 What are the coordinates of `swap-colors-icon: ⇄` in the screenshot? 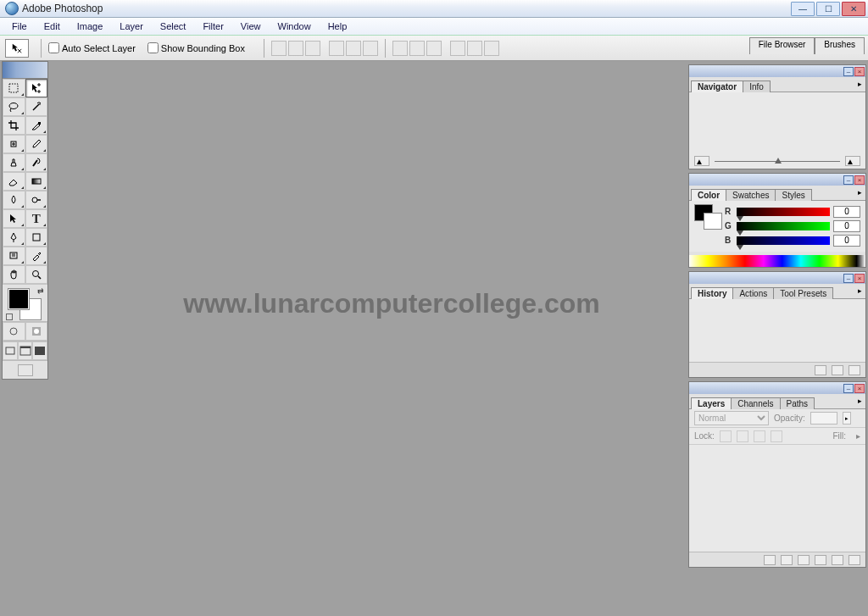 It's located at (41, 291).